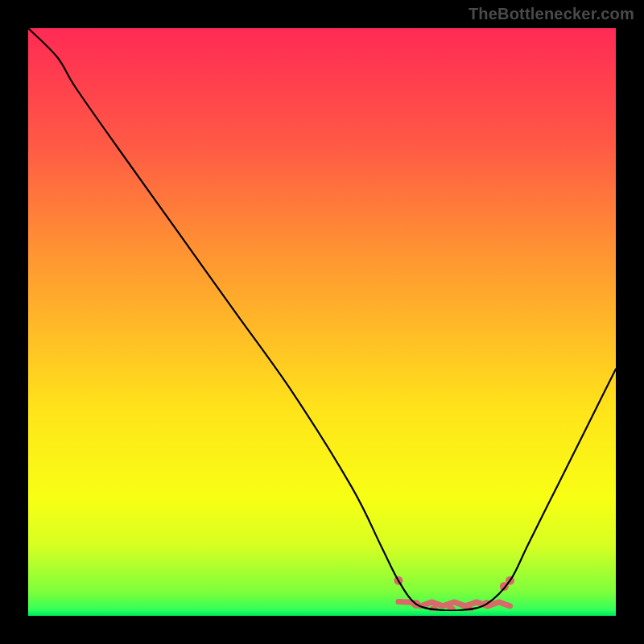 The image size is (644, 644). What do you see at coordinates (551, 14) in the screenshot?
I see `attribution-text: TheBottlenecker.com` at bounding box center [551, 14].